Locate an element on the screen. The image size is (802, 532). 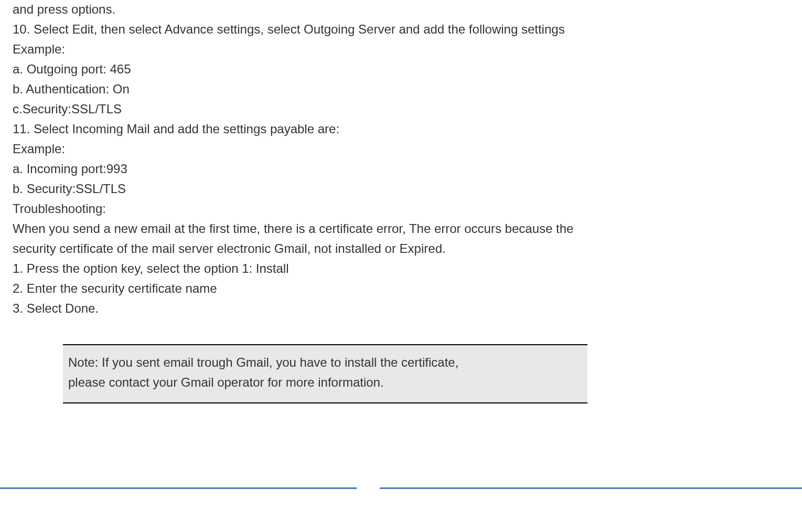
text-line: 1. Press the option key, select the opti… is located at coordinates (401, 269).